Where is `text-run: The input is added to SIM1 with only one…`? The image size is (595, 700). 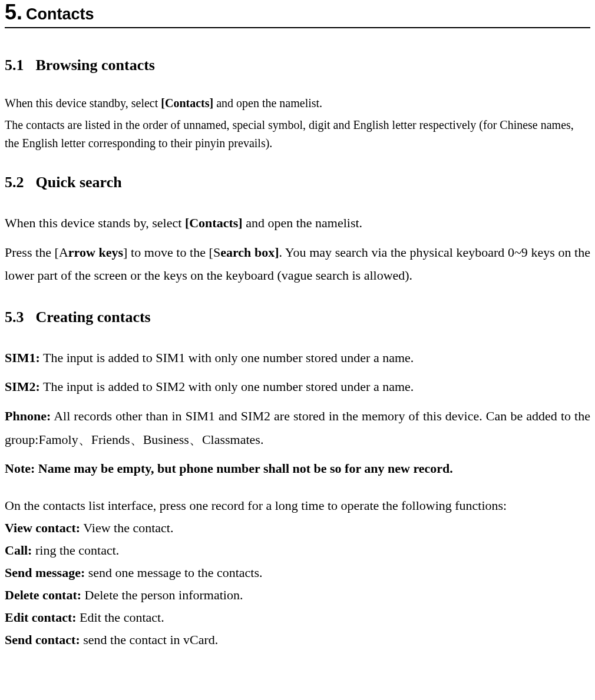 text-run: The input is added to SIM1 with only one… is located at coordinates (227, 358).